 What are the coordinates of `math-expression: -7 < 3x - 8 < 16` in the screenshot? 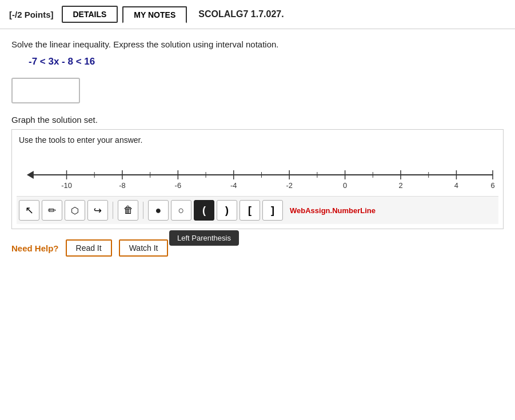 It's located at (266, 62).